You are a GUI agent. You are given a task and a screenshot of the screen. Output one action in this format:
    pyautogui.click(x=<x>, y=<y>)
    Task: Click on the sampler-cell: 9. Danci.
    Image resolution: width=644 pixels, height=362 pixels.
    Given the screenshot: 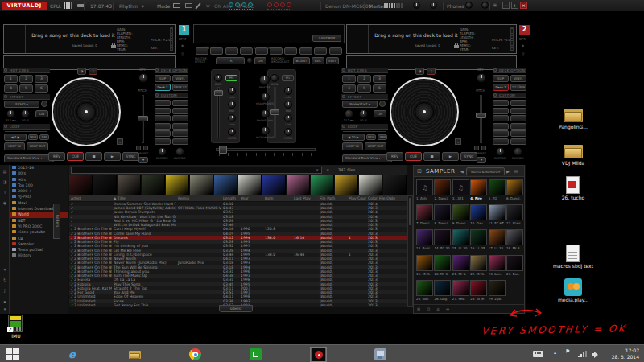 What is the action you would take?
    pyautogui.click(x=460, y=216)
    